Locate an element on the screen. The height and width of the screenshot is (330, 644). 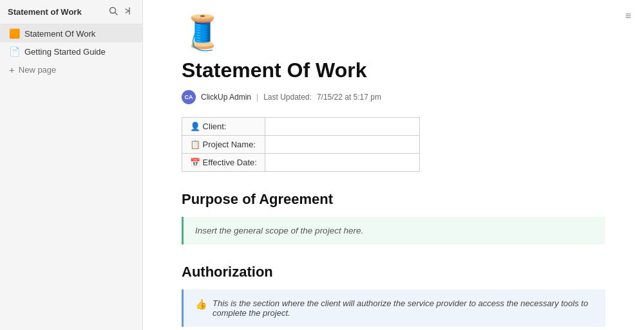
thumbs-up-icon: 👍 is located at coordinates (201, 304).